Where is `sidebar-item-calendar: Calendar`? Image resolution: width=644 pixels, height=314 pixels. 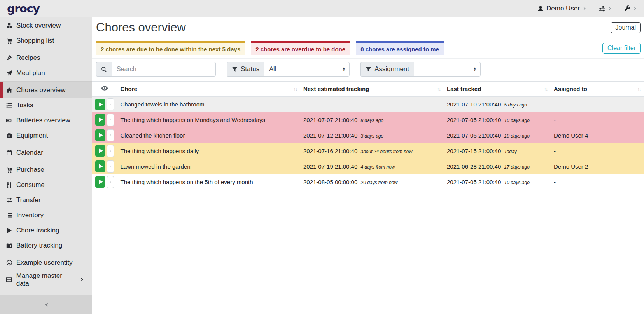 sidebar-item-calendar: Calendar is located at coordinates (46, 152).